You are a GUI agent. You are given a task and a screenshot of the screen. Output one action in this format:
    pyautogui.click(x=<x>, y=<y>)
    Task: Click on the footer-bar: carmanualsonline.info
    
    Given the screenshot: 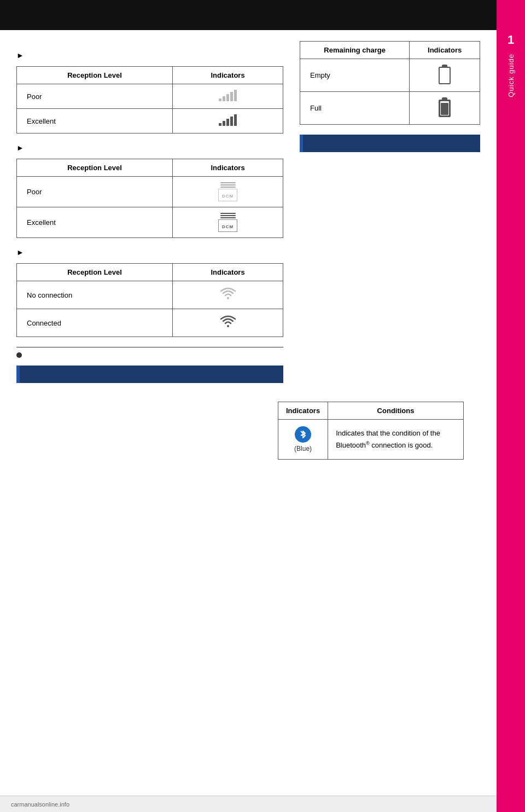 What is the action you would take?
    pyautogui.click(x=248, y=804)
    